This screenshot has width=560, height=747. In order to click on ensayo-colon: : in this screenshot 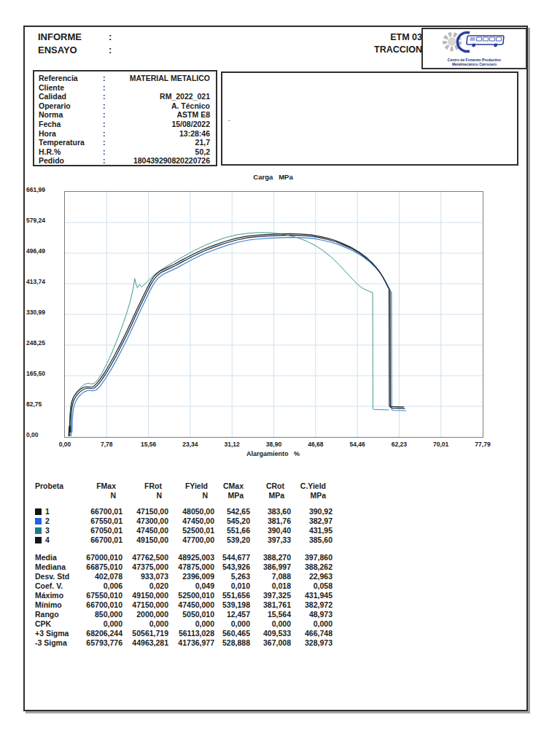, I will do `click(110, 50)`.